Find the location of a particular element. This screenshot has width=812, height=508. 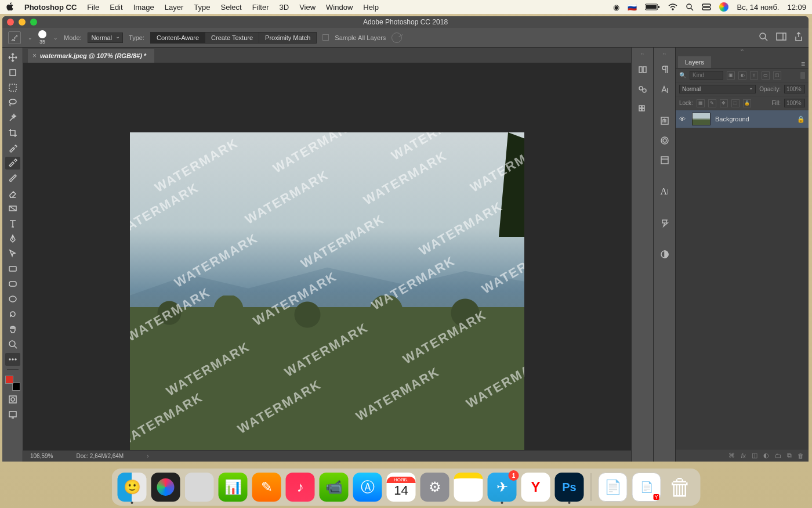

panel-expand-icon: ‹‹ is located at coordinates (643, 53).